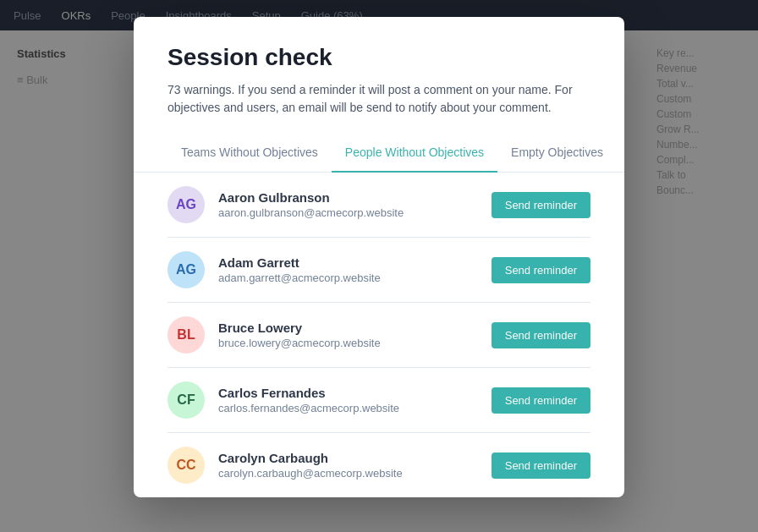 This screenshot has height=532, width=758. What do you see at coordinates (557, 153) in the screenshot?
I see `tab-empty-objectives: Empty Objectives` at bounding box center [557, 153].